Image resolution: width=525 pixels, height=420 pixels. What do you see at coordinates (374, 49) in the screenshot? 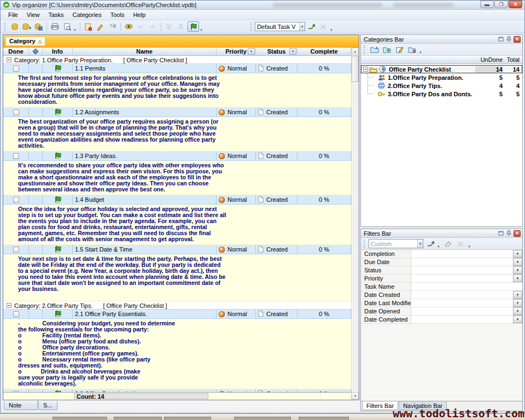
I see `new-category-icon` at bounding box center [374, 49].